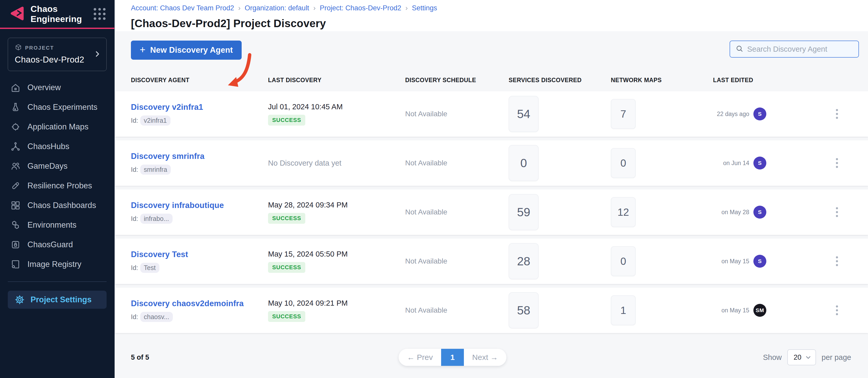 Image resolution: width=868 pixels, height=378 pixels. I want to click on avatar: SM, so click(760, 310).